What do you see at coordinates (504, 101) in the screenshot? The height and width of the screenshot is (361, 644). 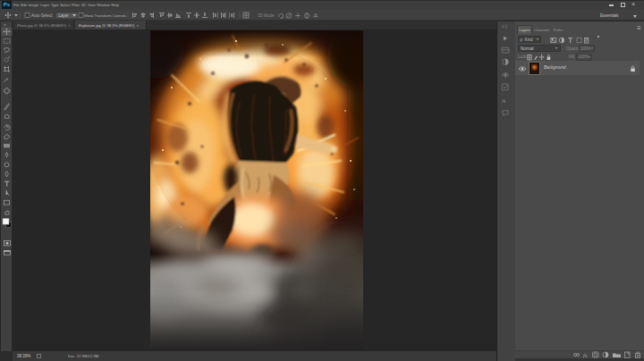 I see `svg-text: A` at bounding box center [504, 101].